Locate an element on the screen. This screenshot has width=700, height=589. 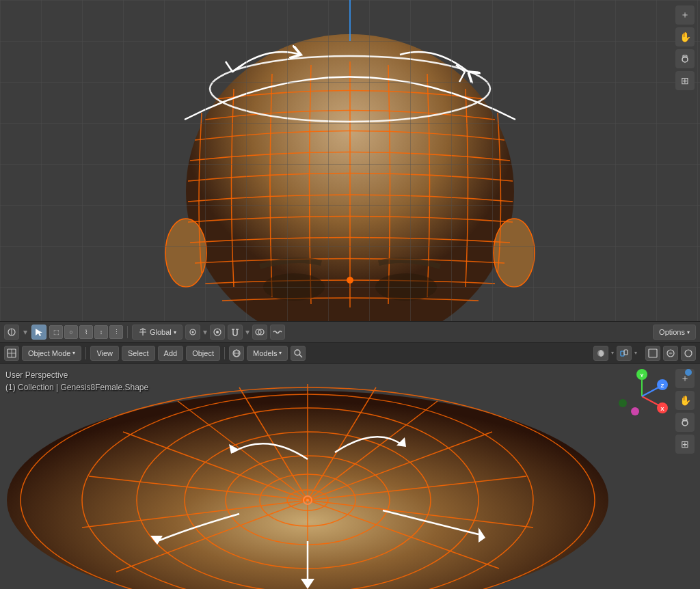
options-dropdown-arrow: ▾ is located at coordinates (688, 332).